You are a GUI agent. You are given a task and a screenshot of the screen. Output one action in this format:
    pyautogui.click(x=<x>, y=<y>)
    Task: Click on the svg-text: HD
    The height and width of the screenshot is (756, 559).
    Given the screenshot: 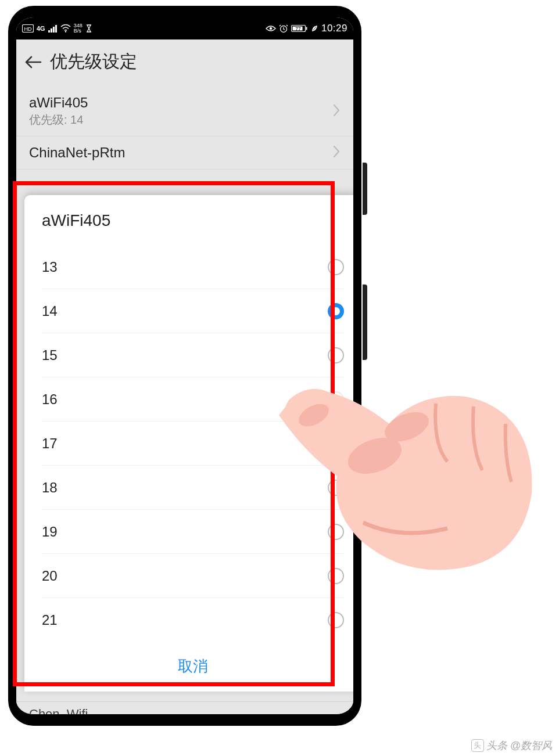 What is the action you would take?
    pyautogui.click(x=28, y=29)
    